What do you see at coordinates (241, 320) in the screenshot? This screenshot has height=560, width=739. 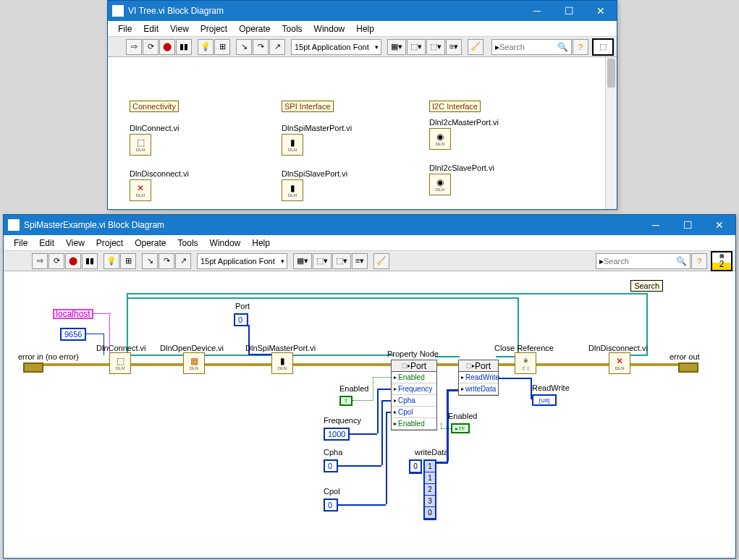 I see `constant-port: 0` at bounding box center [241, 320].